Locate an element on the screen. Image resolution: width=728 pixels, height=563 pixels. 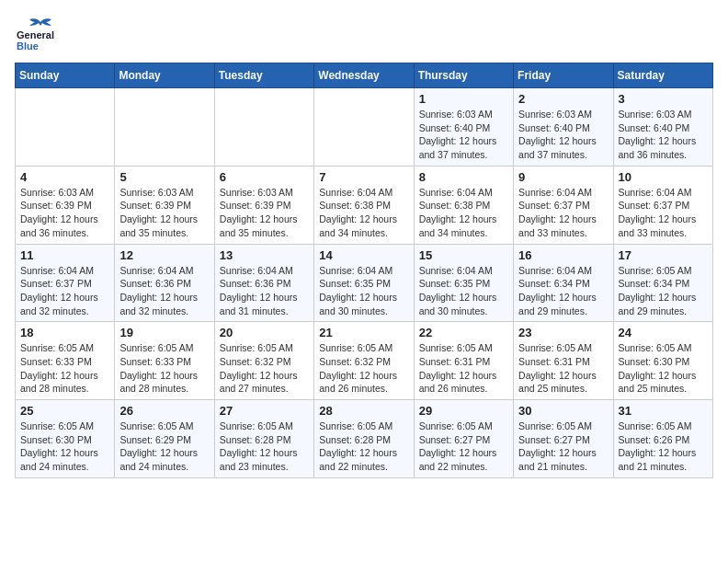
calendar-cell: 27Sunrise: 6:05 AM Sunset: 6:28 PM Dayli… is located at coordinates (264, 440).